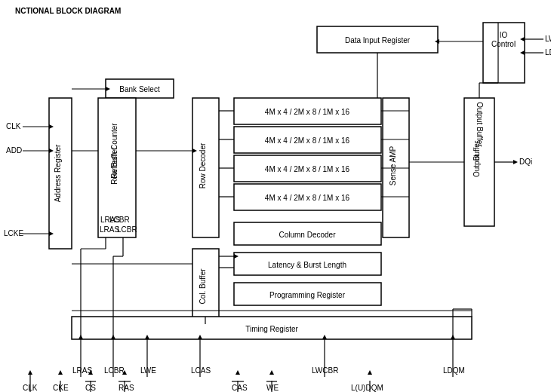 This screenshot has width=551, height=392. Describe the element at coordinates (202, 166) in the screenshot. I see `row-decoder-label: Row Decoder` at that location.